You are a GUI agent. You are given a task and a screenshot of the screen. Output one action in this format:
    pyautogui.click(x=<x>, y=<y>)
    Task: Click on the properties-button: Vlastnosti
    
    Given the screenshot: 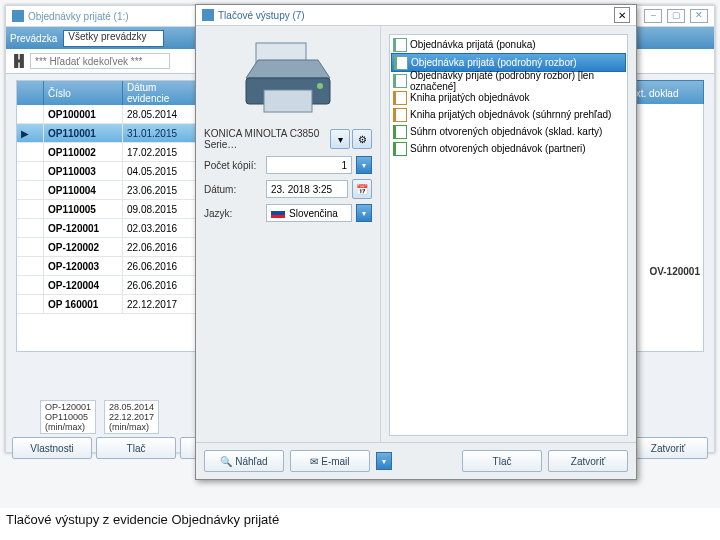 What is the action you would take?
    pyautogui.click(x=52, y=448)
    